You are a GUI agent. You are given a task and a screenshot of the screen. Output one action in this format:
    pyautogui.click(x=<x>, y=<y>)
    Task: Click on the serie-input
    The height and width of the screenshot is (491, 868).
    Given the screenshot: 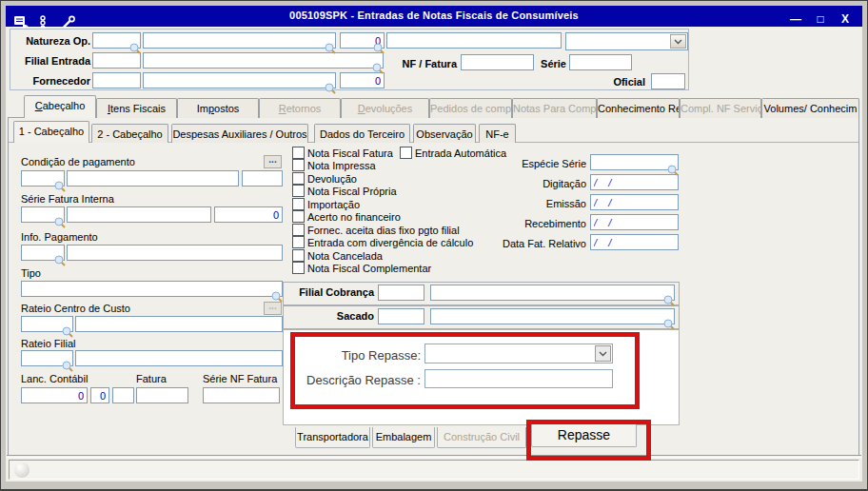 What is the action you would take?
    pyautogui.click(x=601, y=63)
    